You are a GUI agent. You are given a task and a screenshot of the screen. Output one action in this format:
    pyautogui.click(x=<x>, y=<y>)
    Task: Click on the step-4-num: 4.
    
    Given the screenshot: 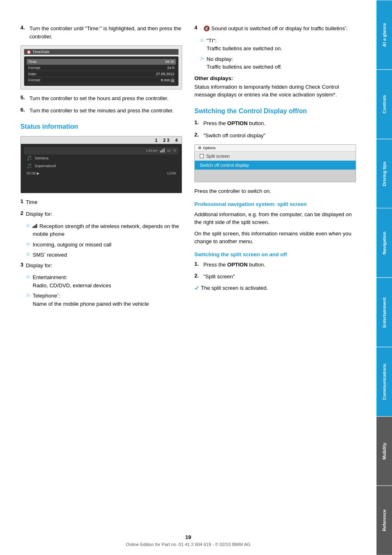 What is the action you would take?
    pyautogui.click(x=24, y=33)
    